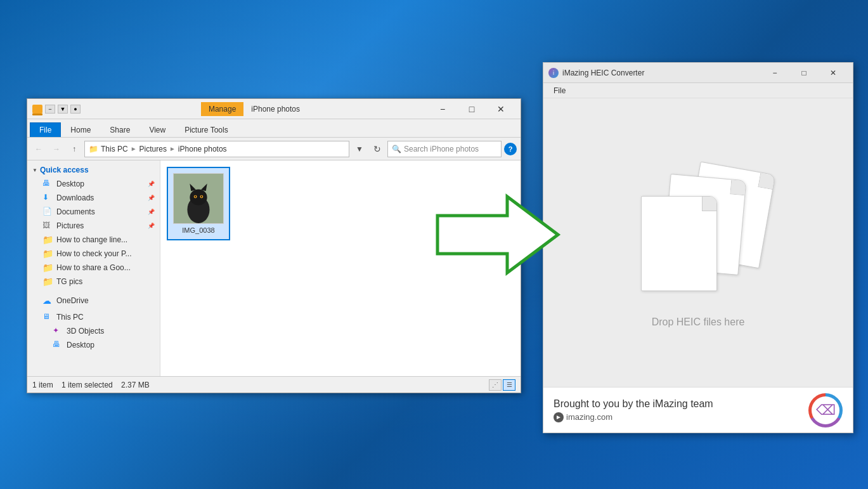  Describe the element at coordinates (94, 149) in the screenshot. I see `path-folder-icon: 📁` at that location.